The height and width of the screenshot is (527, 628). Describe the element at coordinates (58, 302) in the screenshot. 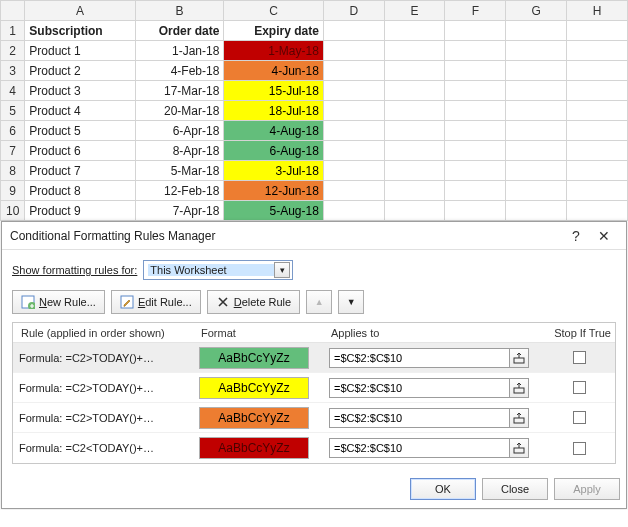

I see `new-rule-button: New Rule...` at that location.